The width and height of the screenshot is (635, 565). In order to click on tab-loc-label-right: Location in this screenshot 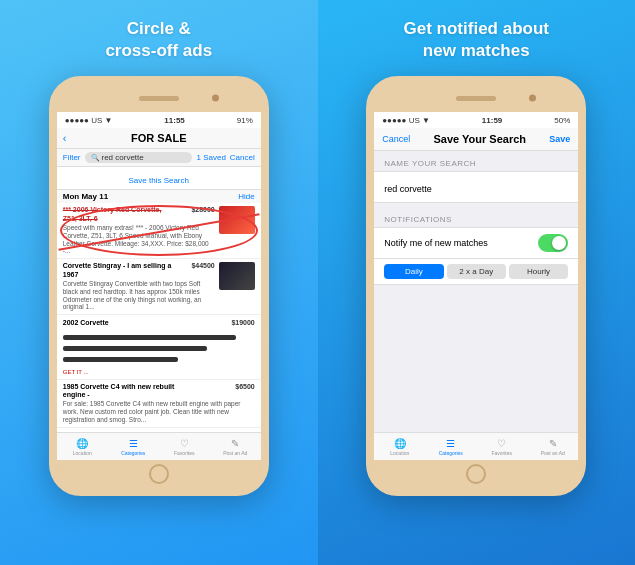, I will do `click(400, 453)`.